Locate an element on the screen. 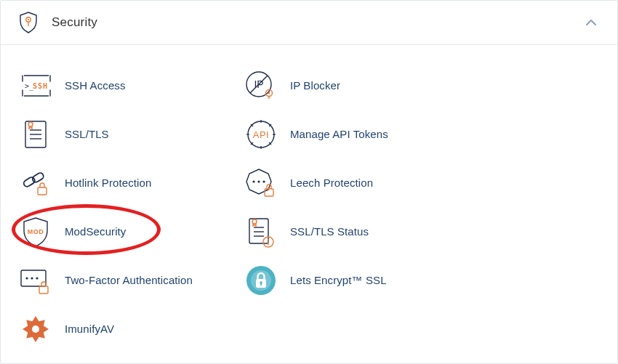 This screenshot has height=364, width=618. item-label: SSH Access is located at coordinates (95, 86).